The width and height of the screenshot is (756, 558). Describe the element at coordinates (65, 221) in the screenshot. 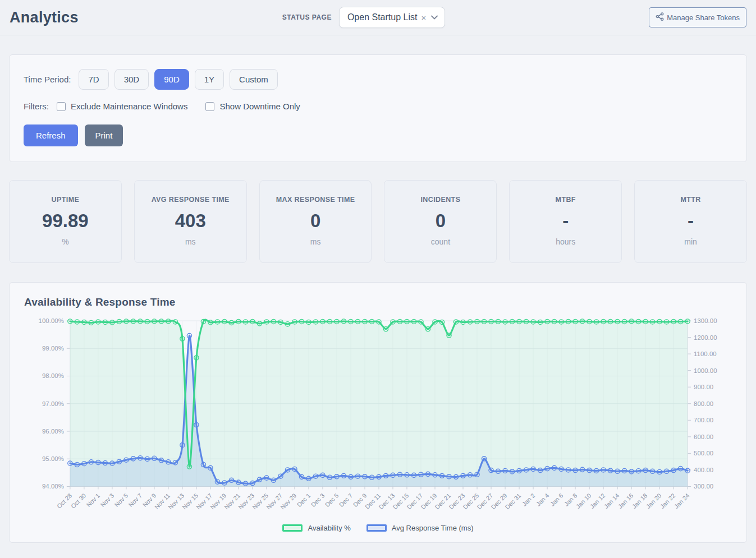

I see `stat-value: 99.89` at that location.